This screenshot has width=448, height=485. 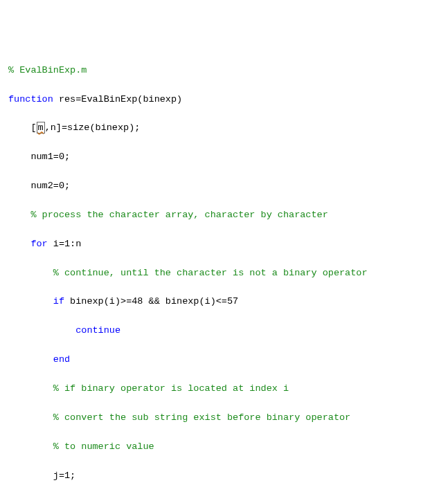 I want to click on code-line: for i=1:n, so click(x=224, y=245).